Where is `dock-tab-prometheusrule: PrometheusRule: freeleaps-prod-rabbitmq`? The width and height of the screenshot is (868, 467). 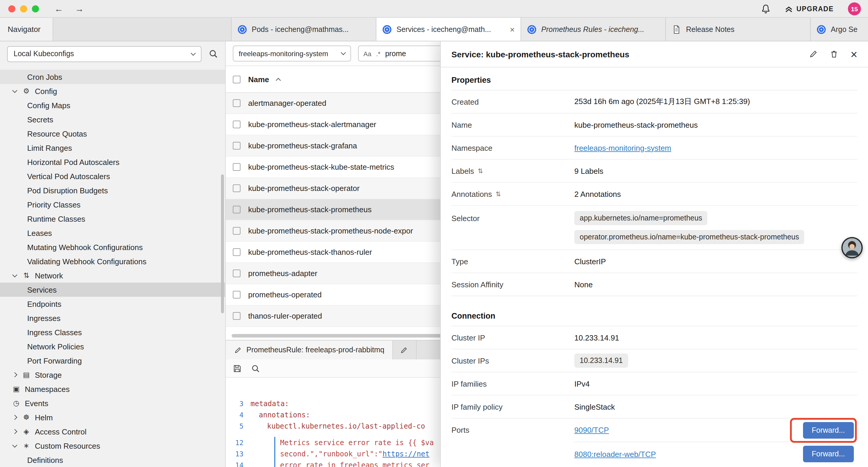
dock-tab-prometheusrule: PrometheusRule: freeleaps-prod-rabbitmq is located at coordinates (309, 350).